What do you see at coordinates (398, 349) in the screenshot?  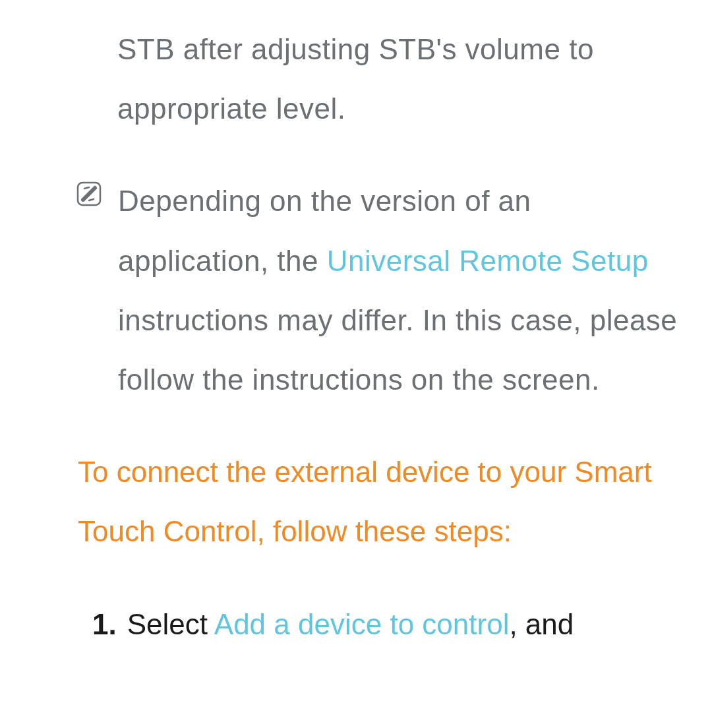 I see `note-text-post: instructions may differ. In this case, p…` at bounding box center [398, 349].